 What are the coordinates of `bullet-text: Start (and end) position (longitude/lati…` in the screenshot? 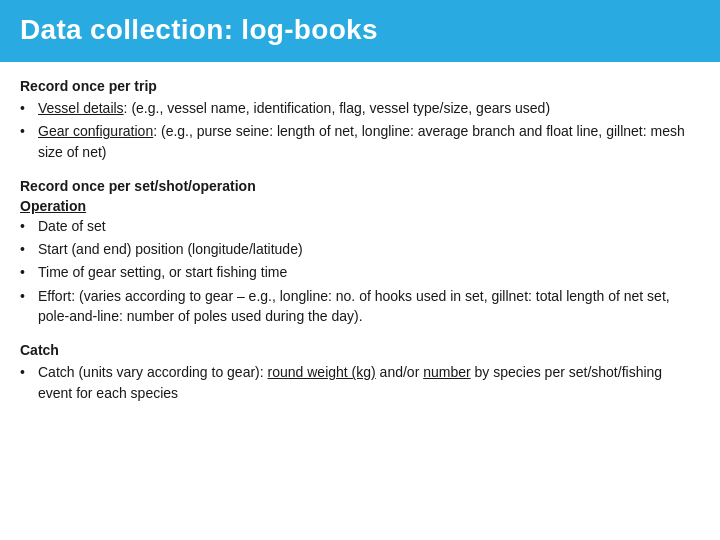 It's located at (369, 249).